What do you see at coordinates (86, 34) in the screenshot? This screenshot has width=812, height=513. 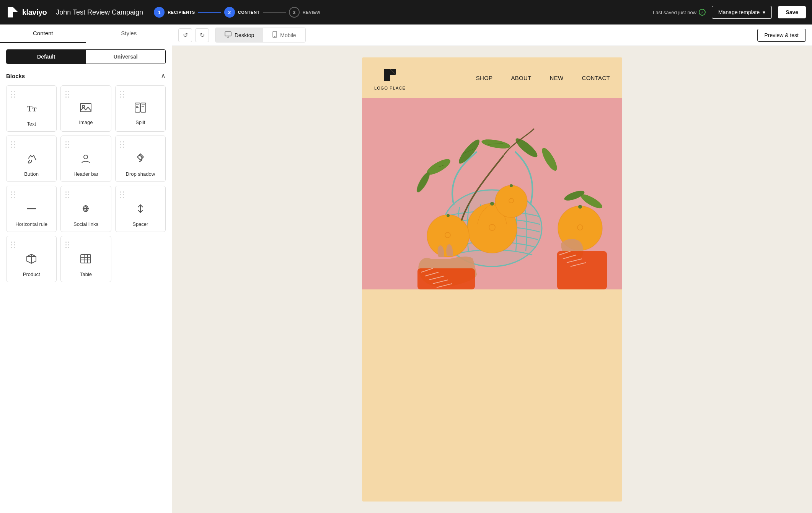 I see `left-panel-tabs: Content Styles` at bounding box center [86, 34].